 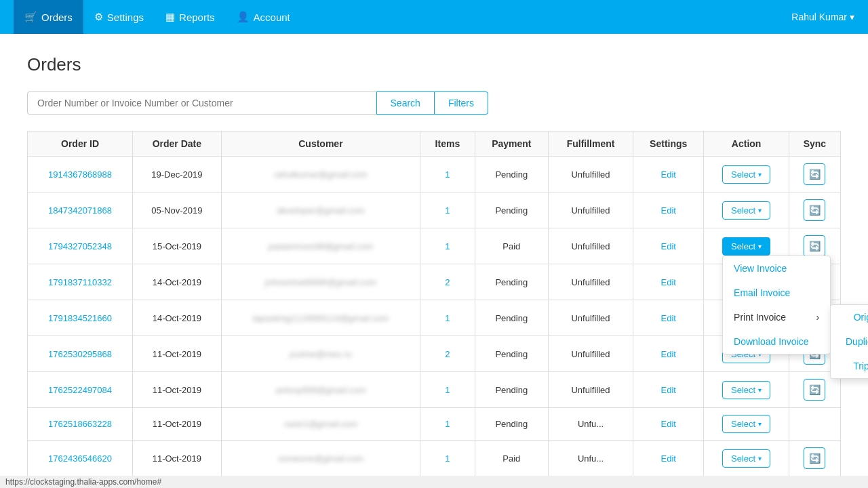 What do you see at coordinates (321, 282) in the screenshot?
I see `customer-email: johnsinha66666@gmail.com` at bounding box center [321, 282].